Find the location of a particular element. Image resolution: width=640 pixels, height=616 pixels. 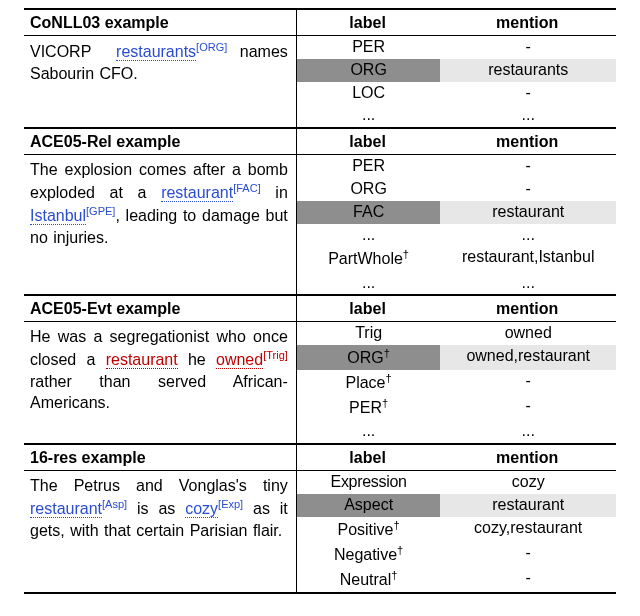

row-label: Trig is located at coordinates (369, 334).